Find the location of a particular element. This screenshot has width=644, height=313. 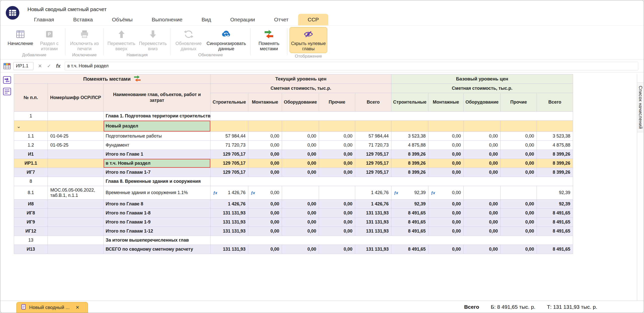

row-number-cell: И13 is located at coordinates (31, 249).